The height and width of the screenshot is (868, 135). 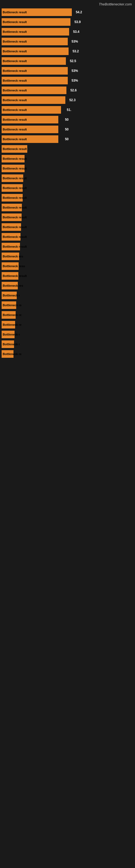 What do you see at coordinates (78, 22) in the screenshot?
I see `bar-value: 53.9` at bounding box center [78, 22].